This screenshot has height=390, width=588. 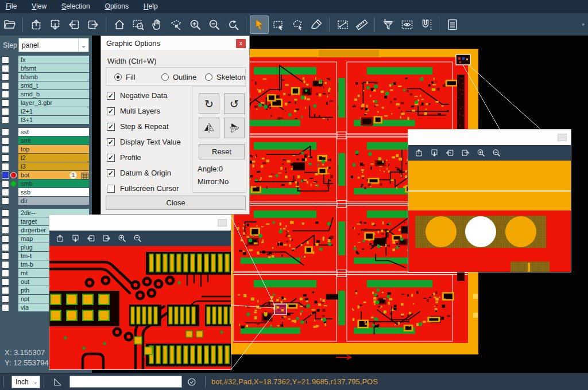 What do you see at coordinates (46, 201) in the screenshot?
I see `layer-row-dir: dir` at bounding box center [46, 201].